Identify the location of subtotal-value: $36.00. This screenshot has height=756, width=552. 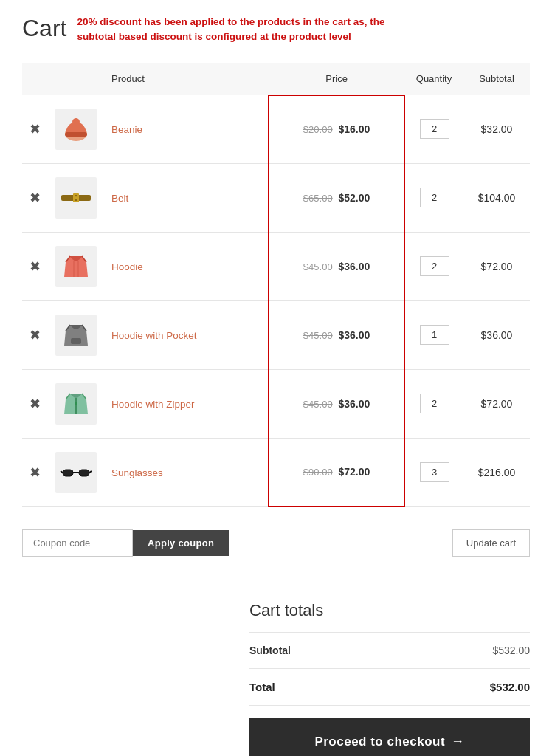
(497, 335).